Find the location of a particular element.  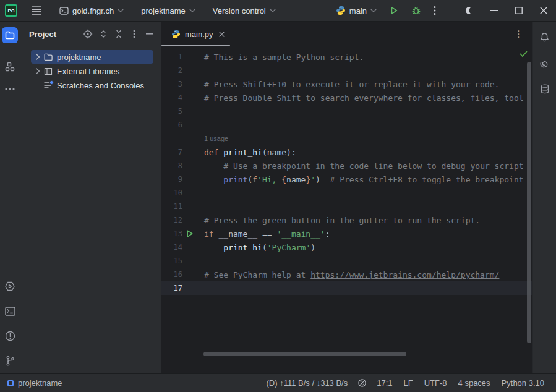

terminal-icon is located at coordinates (10, 312).